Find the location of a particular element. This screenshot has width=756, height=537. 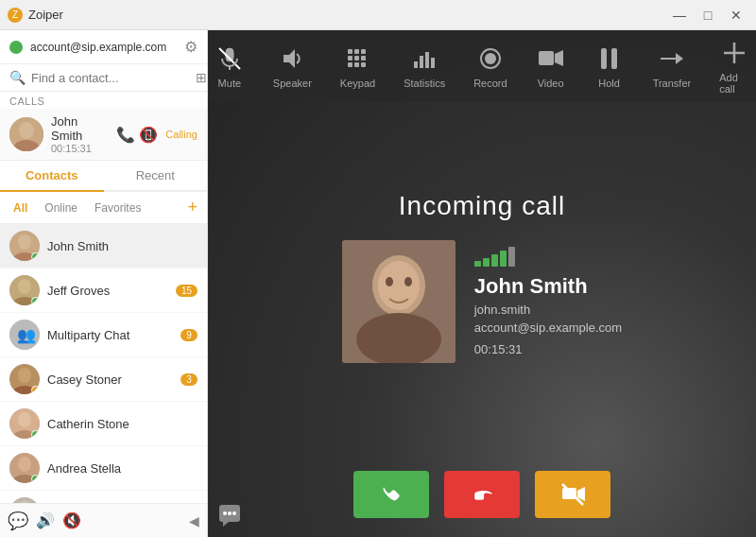

badge: 3 is located at coordinates (189, 380).